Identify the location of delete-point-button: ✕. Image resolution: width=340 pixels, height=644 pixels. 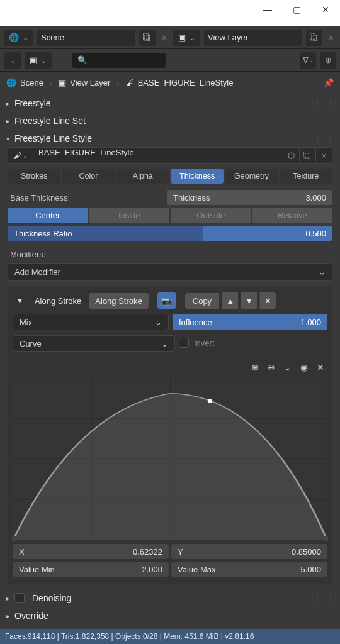
(320, 367).